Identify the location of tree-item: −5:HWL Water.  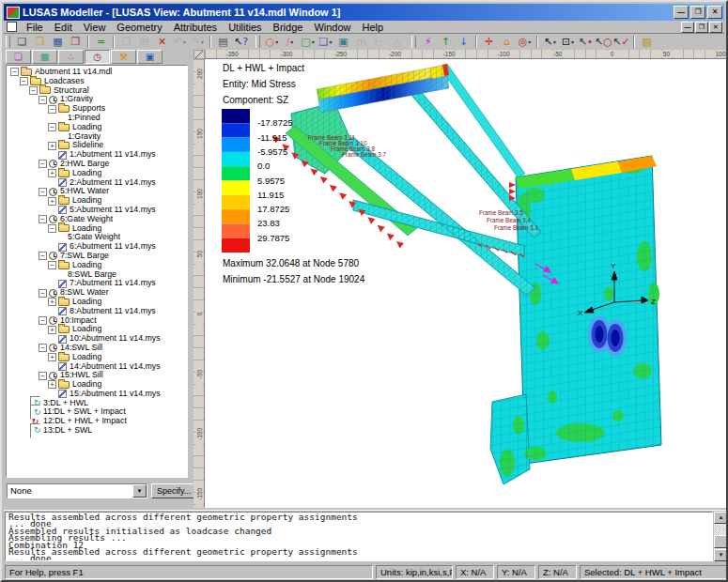
(98, 191).